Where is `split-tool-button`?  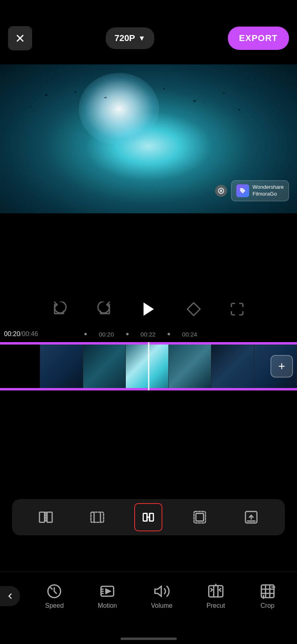
split-tool-button is located at coordinates (46, 517).